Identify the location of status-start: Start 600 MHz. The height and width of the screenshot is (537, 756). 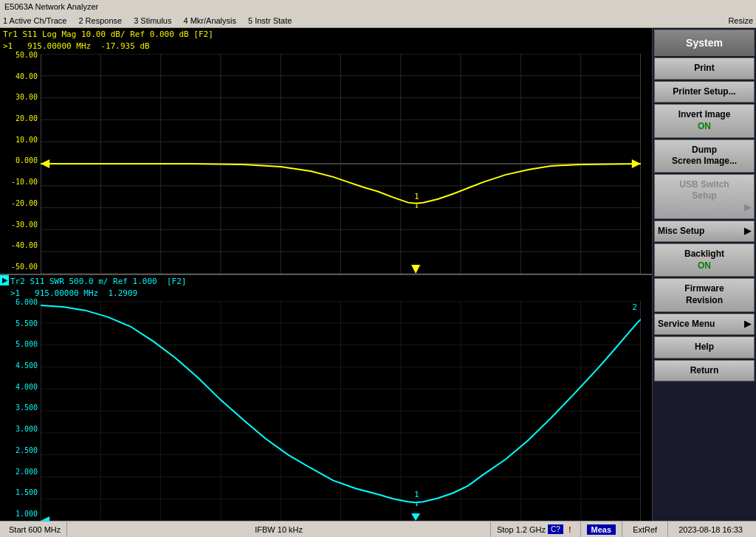
(35, 530).